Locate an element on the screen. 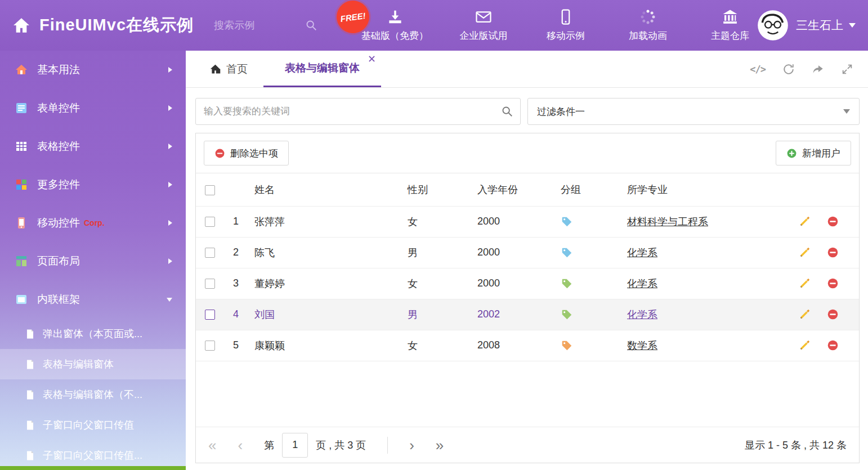 The width and height of the screenshot is (868, 470). column-header-major: 所学专业 is located at coordinates (698, 190).